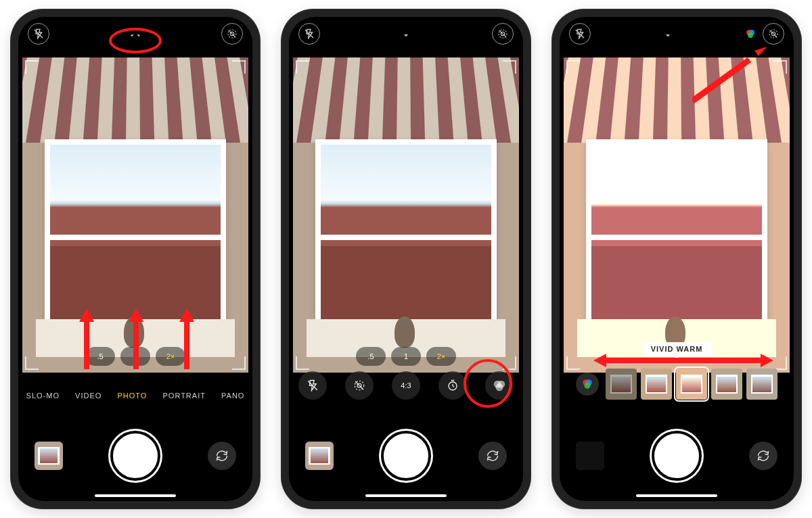  Describe the element at coordinates (677, 349) in the screenshot. I see `filter-active-label: VIVID WARM` at that location.